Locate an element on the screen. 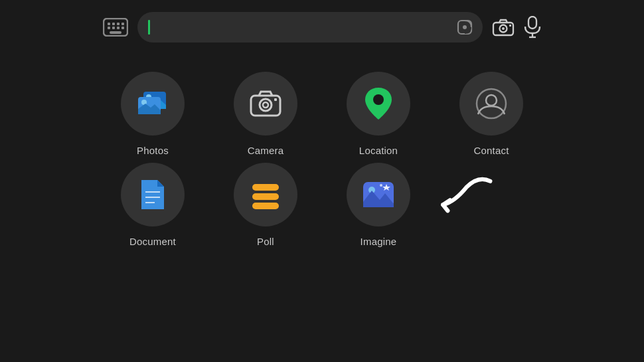  contact-label: Contact is located at coordinates (491, 150).